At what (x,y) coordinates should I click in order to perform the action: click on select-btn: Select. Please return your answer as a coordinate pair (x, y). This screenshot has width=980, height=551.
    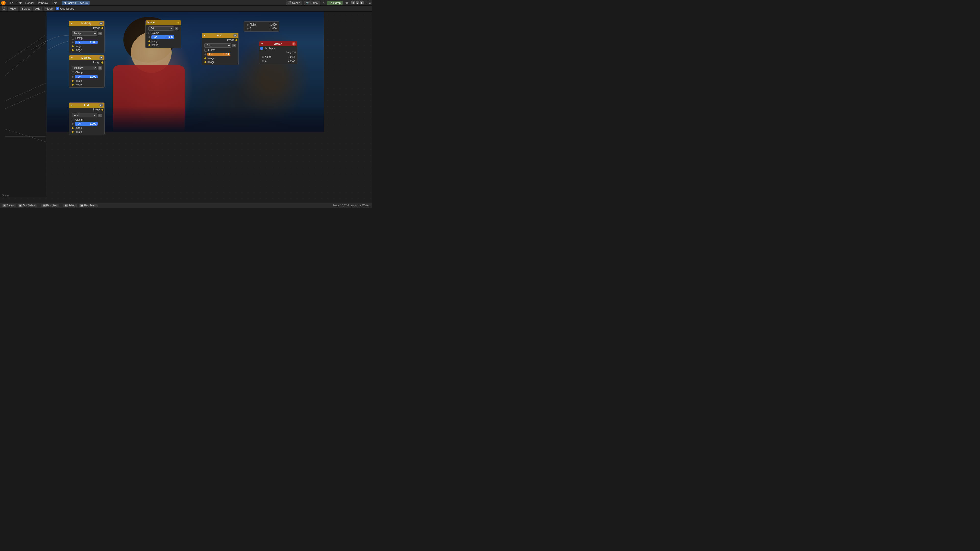
    Looking at the image, I should click on (26, 8).